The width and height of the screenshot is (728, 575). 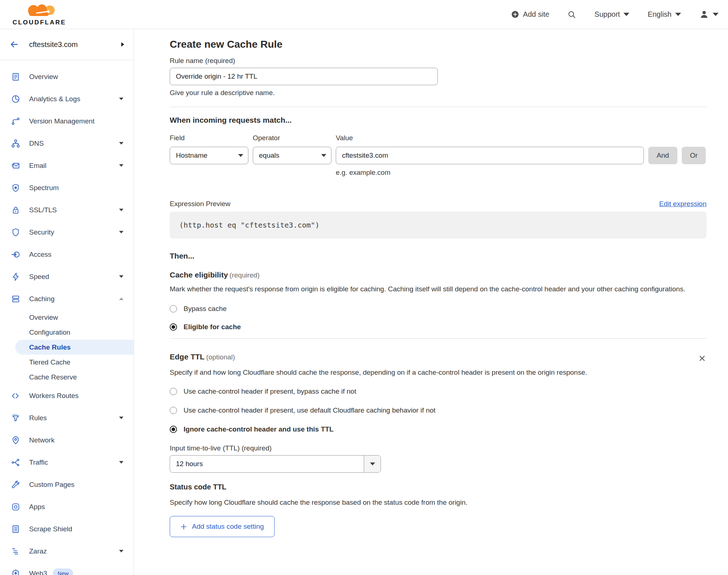 I want to click on expression-header-row: Expression Preview Edit expression, so click(x=438, y=204).